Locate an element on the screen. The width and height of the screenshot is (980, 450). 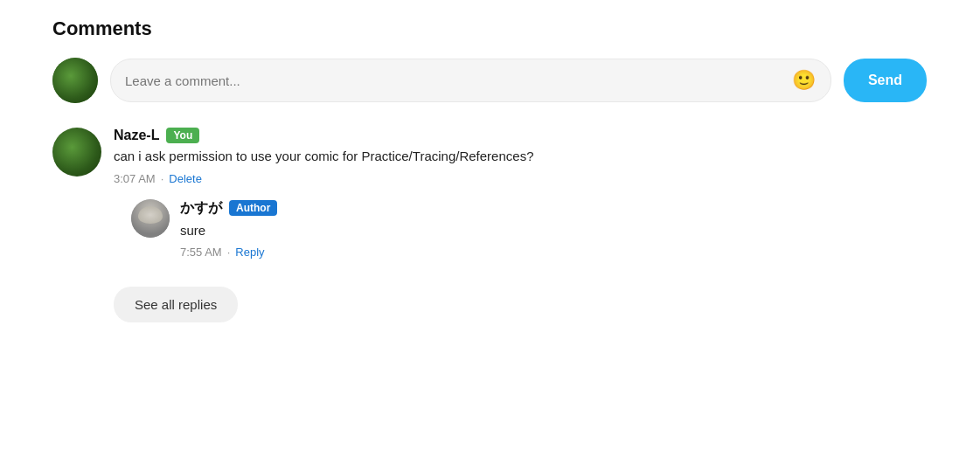
reply-time: 7:55 AM is located at coordinates (201, 252).